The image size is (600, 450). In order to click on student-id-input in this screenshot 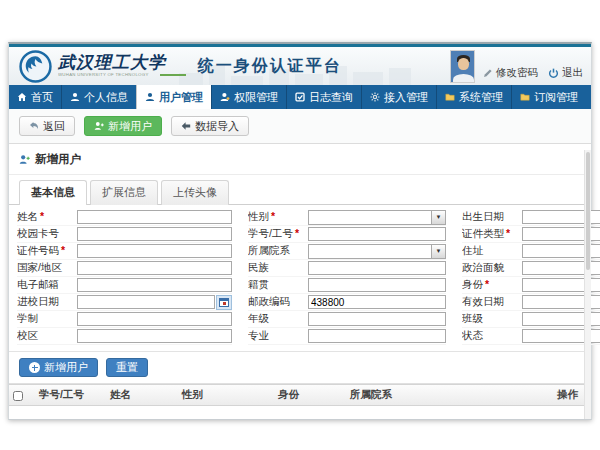, I will do `click(377, 234)`.